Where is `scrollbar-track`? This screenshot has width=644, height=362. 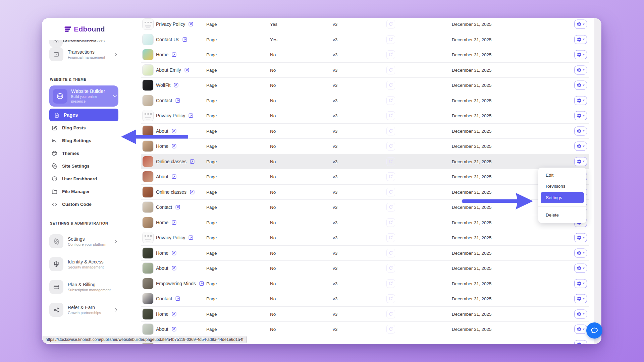
scrollbar-track is located at coordinates (598, 181).